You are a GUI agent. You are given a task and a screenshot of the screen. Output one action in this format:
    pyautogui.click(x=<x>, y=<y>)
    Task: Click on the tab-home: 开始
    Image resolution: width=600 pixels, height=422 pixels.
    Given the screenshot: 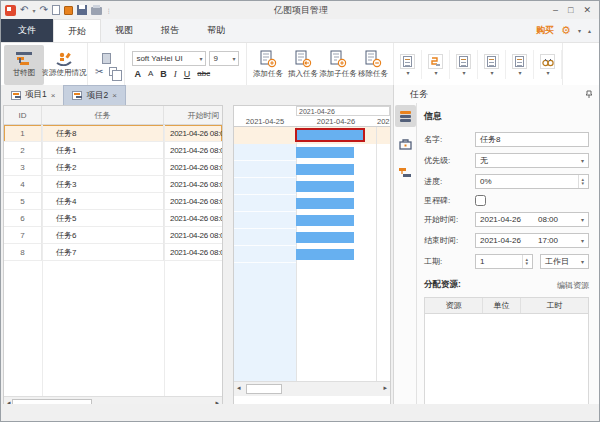 What is the action you would take?
    pyautogui.click(x=77, y=30)
    